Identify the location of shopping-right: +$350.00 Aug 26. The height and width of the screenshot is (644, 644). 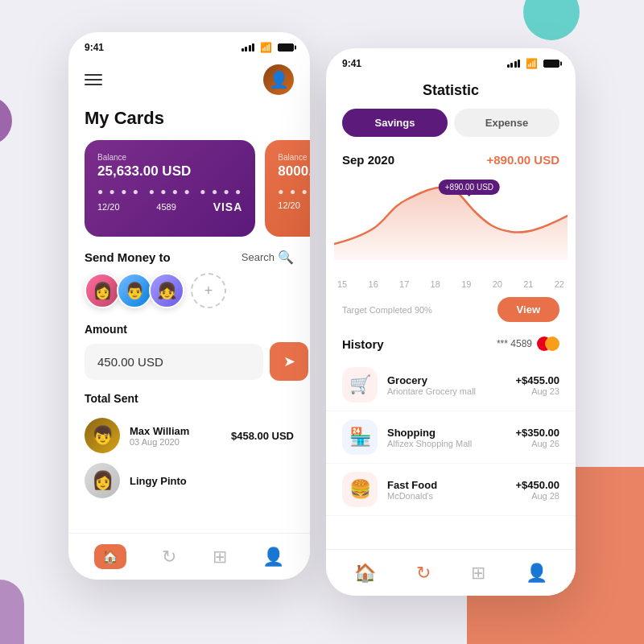
(538, 438).